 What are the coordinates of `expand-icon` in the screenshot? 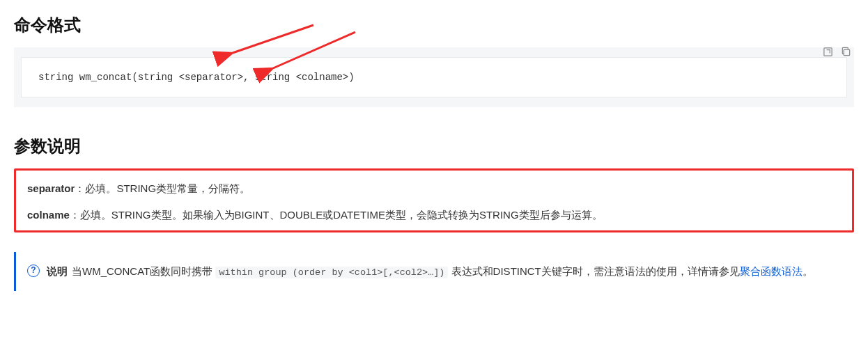 It's located at (828, 52).